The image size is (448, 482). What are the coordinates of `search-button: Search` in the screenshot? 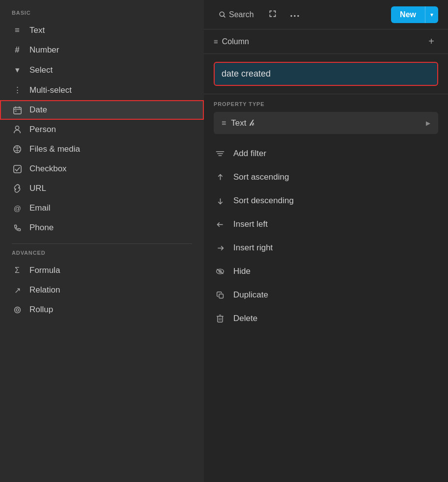 It's located at (236, 15).